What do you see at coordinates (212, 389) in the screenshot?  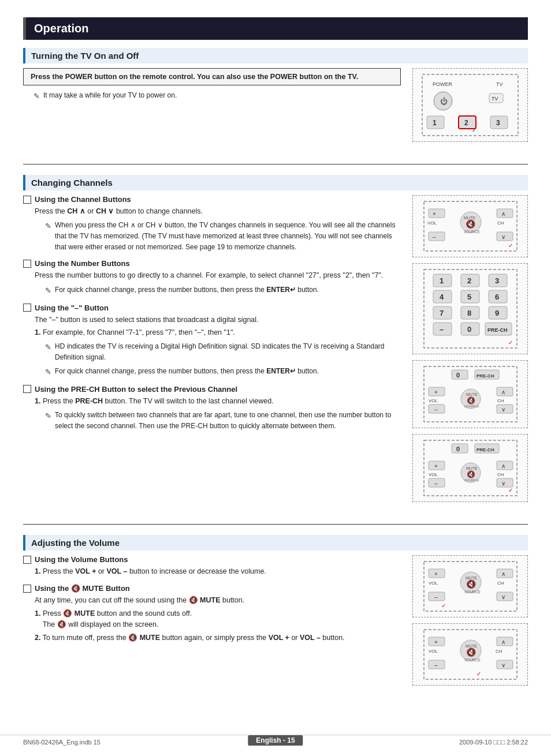 I see `prech-button-title: Using the PRE-CH Button to select the Pr…` at bounding box center [212, 389].